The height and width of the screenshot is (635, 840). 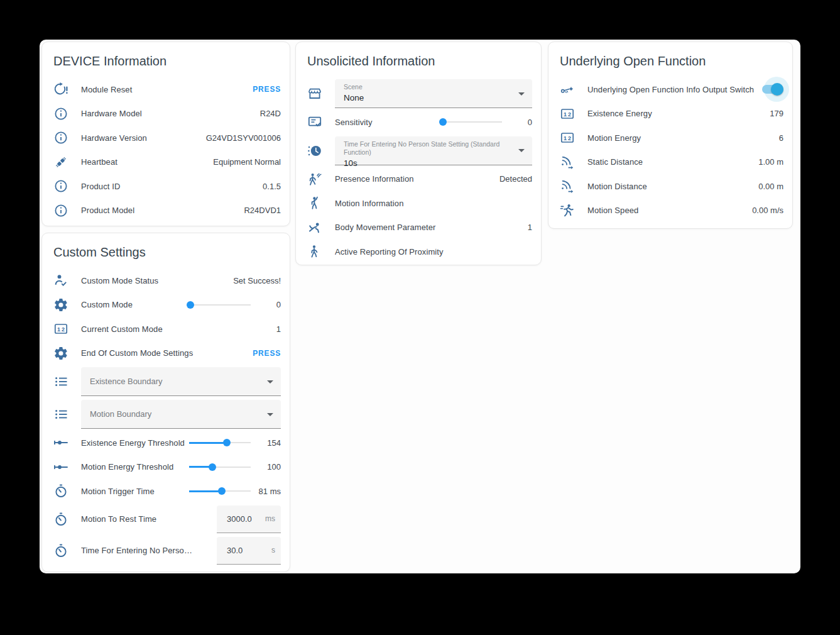 I want to click on sensitivity-value: 0, so click(x=520, y=122).